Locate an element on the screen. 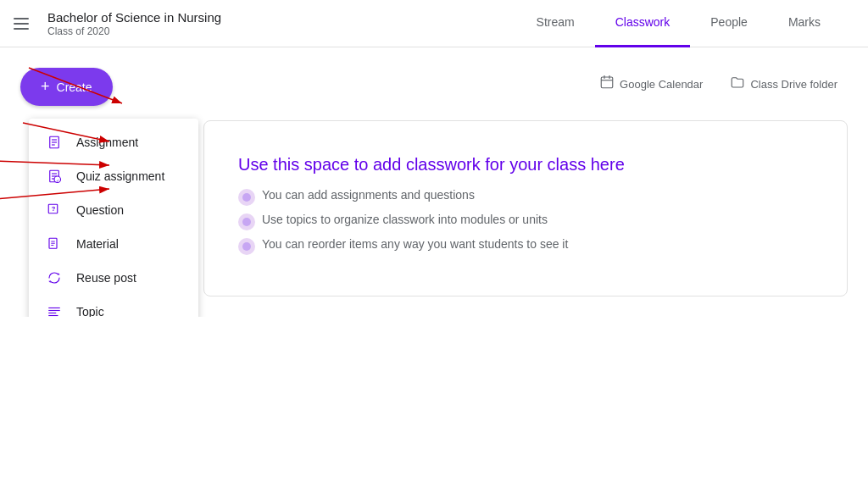  left-panel: 1 + Create 2 3 4 is located at coordinates (105, 182).